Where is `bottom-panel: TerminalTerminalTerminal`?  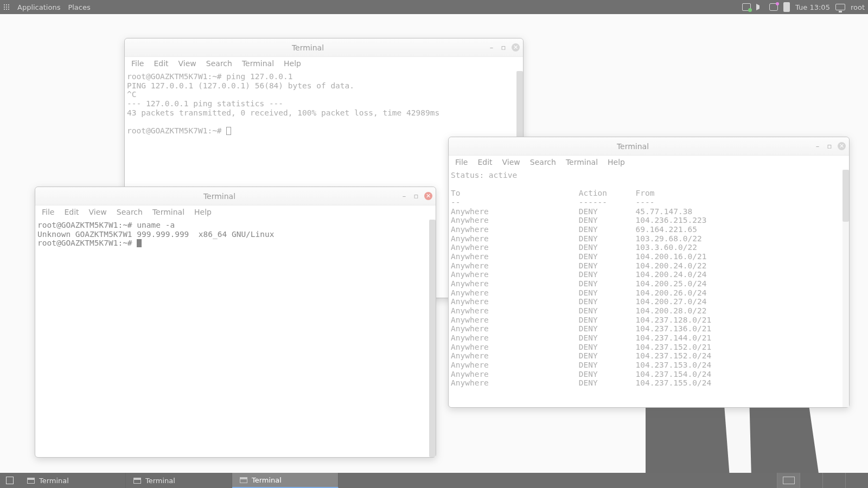
bottom-panel: TerminalTerminalTerminal is located at coordinates (434, 480).